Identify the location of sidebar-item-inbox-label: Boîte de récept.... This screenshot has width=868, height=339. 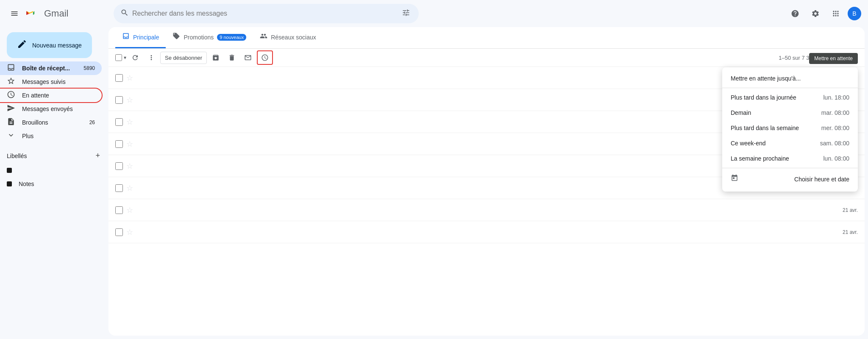
(49, 68).